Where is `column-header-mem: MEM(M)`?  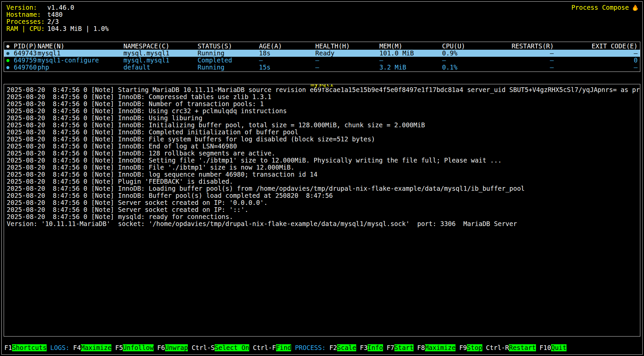 column-header-mem: MEM(M) is located at coordinates (411, 46).